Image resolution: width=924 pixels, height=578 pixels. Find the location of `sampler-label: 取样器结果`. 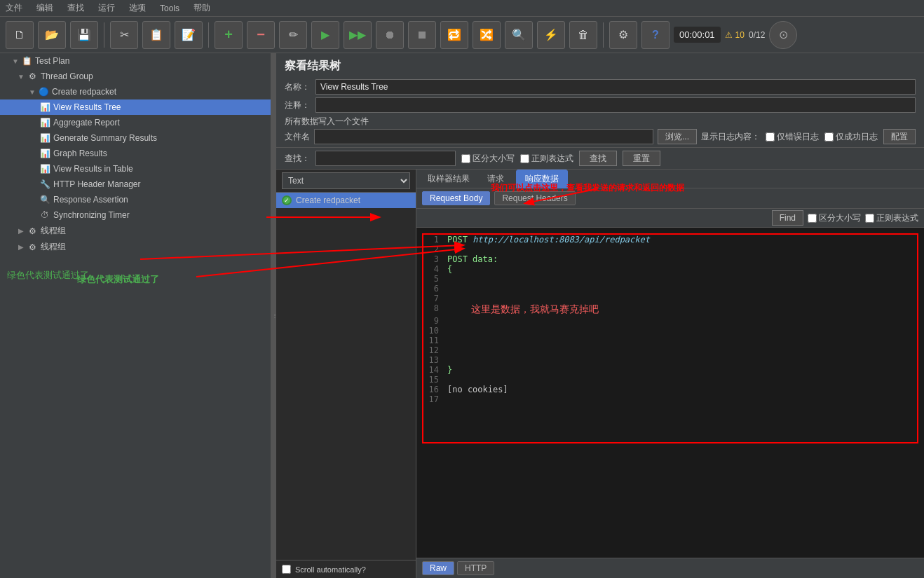

sampler-label: 取样器结果 is located at coordinates (449, 179).